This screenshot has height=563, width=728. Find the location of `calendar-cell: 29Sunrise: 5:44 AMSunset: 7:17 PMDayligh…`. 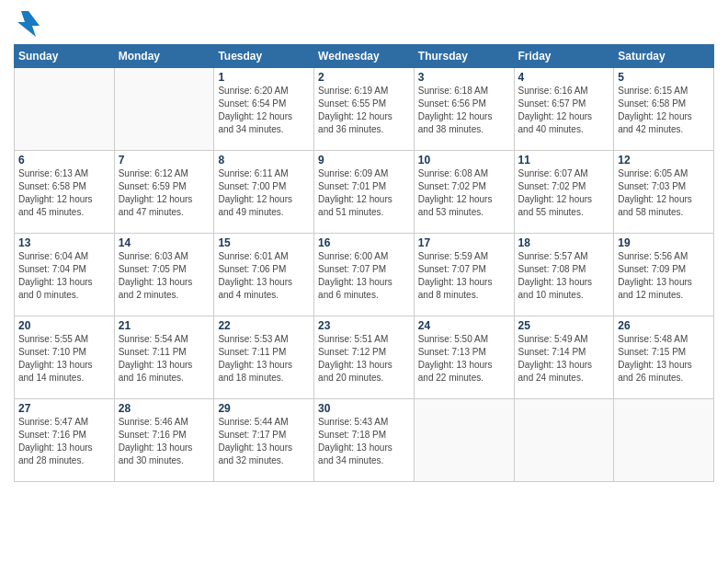

calendar-cell: 29Sunrise: 5:44 AMSunset: 7:17 PMDayligh… is located at coordinates (265, 441).